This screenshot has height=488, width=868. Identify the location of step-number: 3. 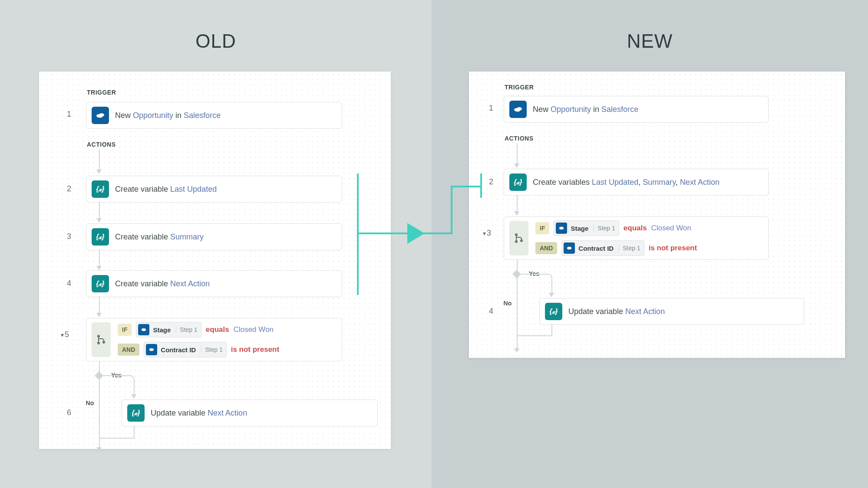
(69, 237).